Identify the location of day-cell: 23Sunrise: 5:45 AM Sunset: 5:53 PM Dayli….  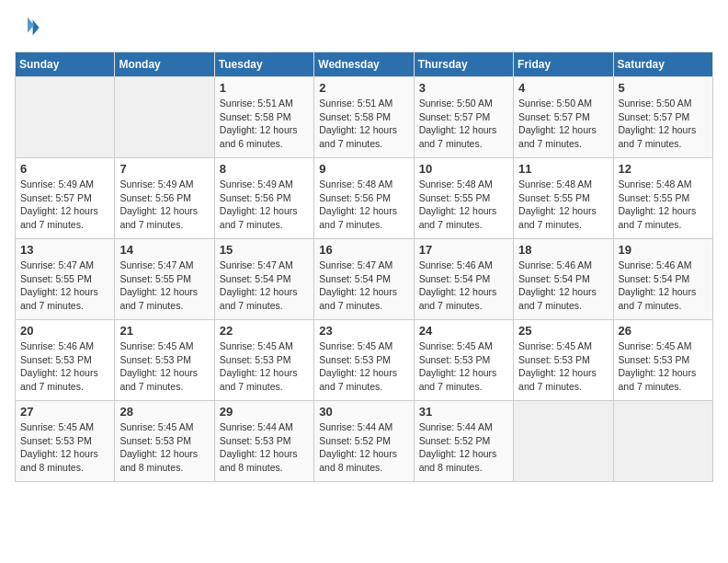
(364, 361).